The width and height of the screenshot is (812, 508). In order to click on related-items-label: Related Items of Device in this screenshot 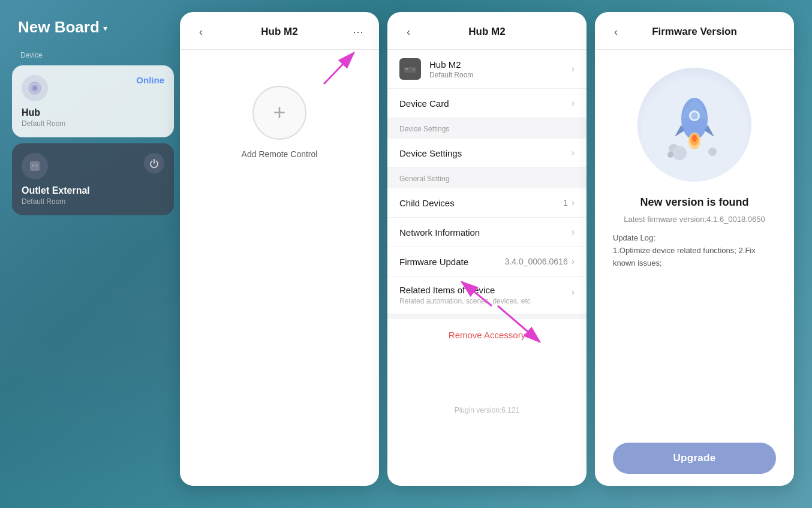, I will do `click(486, 290)`.